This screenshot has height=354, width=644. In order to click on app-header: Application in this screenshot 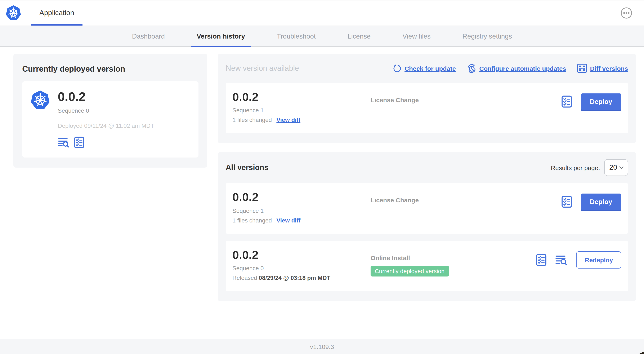, I will do `click(322, 13)`.